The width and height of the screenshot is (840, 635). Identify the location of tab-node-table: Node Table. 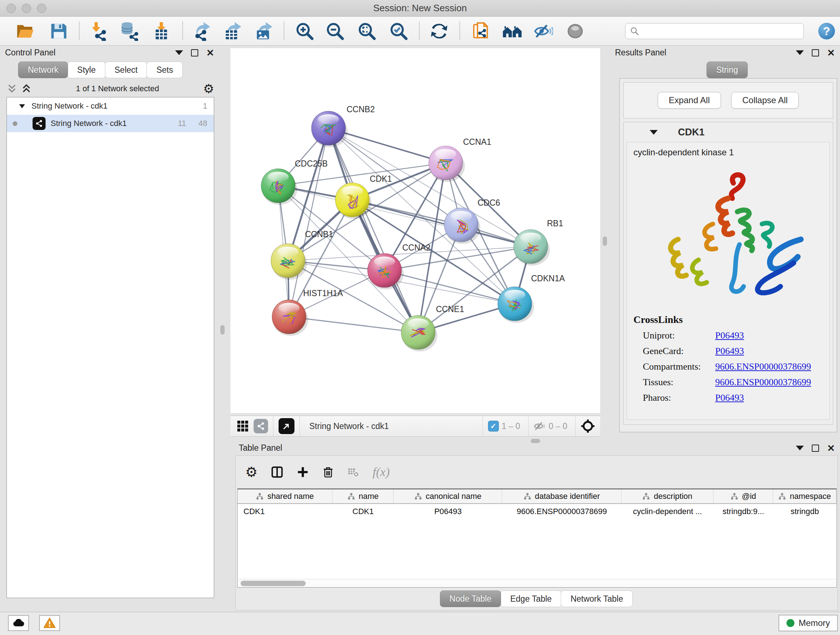
(471, 599).